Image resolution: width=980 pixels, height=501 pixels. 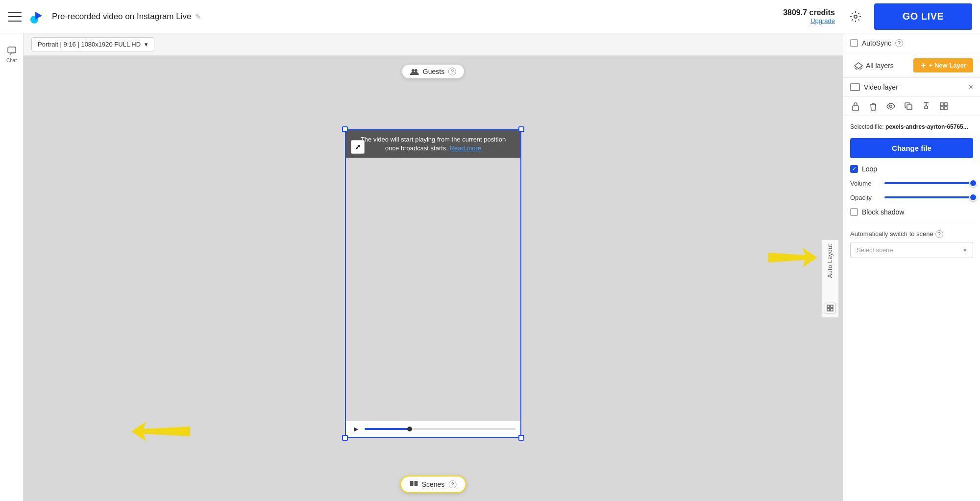 I want to click on lock-icon, so click(x=856, y=106).